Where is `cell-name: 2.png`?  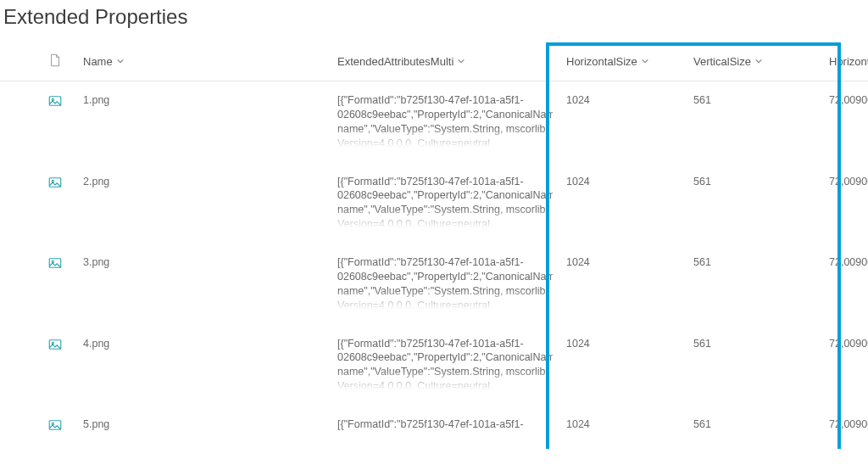 cell-name: 2.png is located at coordinates (97, 182).